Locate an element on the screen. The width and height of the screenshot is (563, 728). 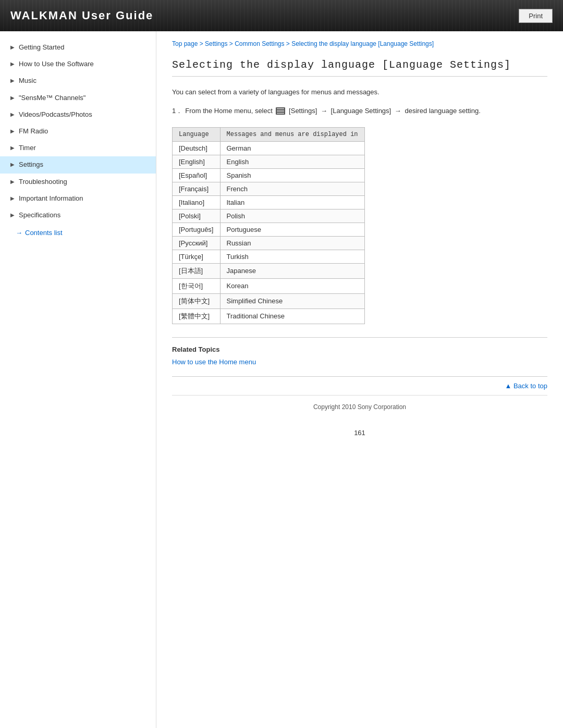
lang-display-cell: Turkish is located at coordinates (292, 256).